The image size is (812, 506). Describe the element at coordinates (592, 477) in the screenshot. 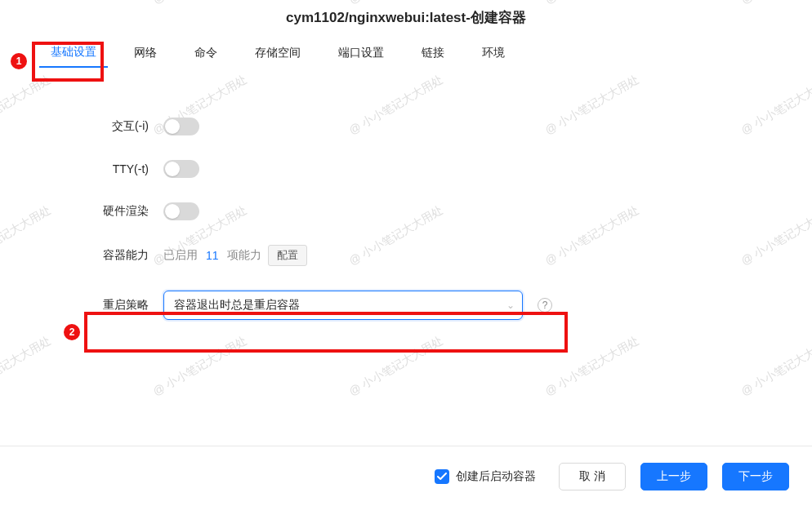

I see `cancel-button: 取 消` at that location.